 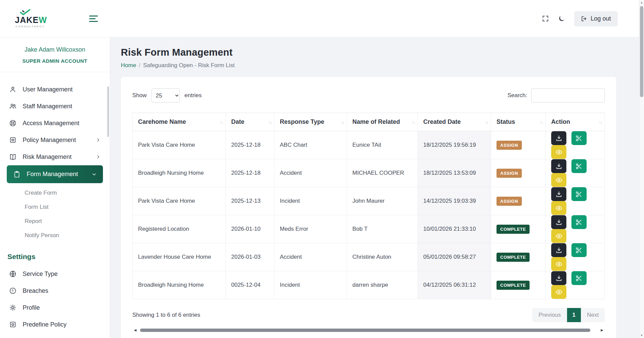 I want to click on sidebar-item-staff-management: Staff Management, so click(x=55, y=106).